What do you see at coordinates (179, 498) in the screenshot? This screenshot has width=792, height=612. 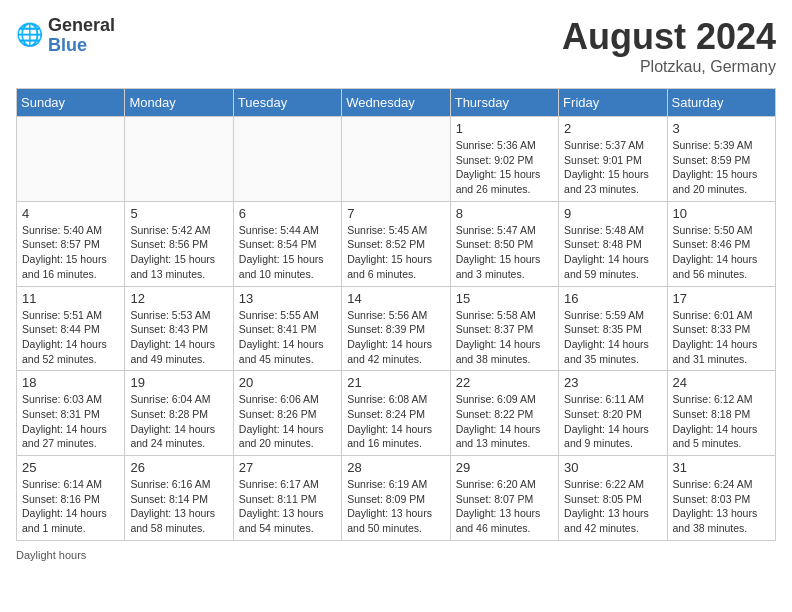 I see `calendar-cell: 26Sunrise: 6:16 AM Sunset: 8:14 PM Dayli…` at bounding box center [179, 498].